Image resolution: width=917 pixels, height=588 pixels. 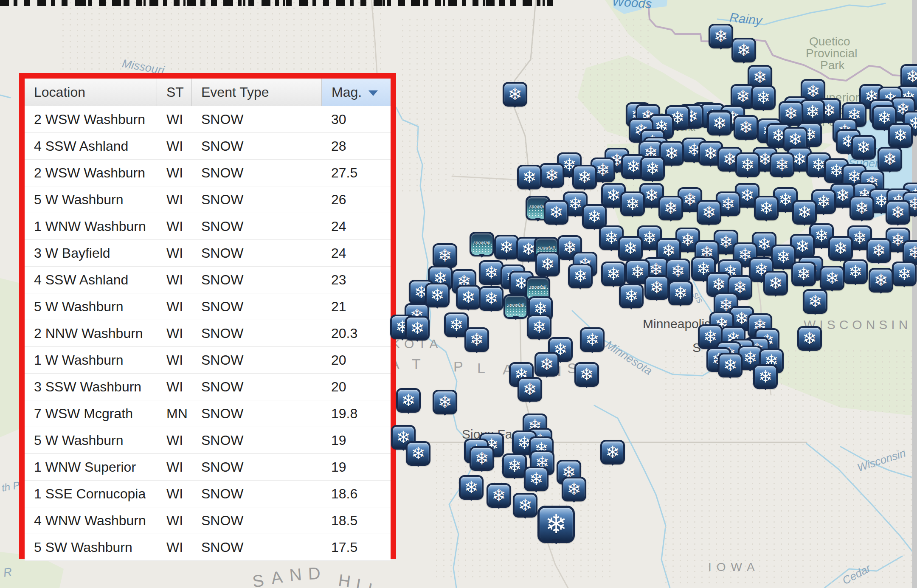 What do you see at coordinates (208, 227) in the screenshot?
I see `table-row: 1 WNW WashburnWISNOW24` at bounding box center [208, 227].